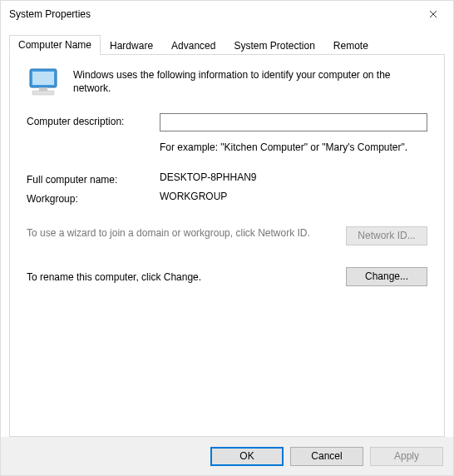 The height and width of the screenshot is (476, 454). What do you see at coordinates (181, 233) in the screenshot?
I see `network-id-text: To use a wizard to join a domain or work…` at bounding box center [181, 233].